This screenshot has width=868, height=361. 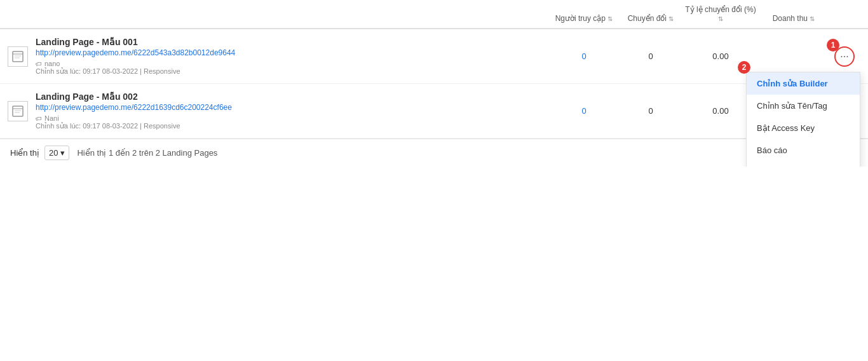 What do you see at coordinates (803, 164) in the screenshot?
I see `menu-item-permissions: Phân quyền` at bounding box center [803, 164].